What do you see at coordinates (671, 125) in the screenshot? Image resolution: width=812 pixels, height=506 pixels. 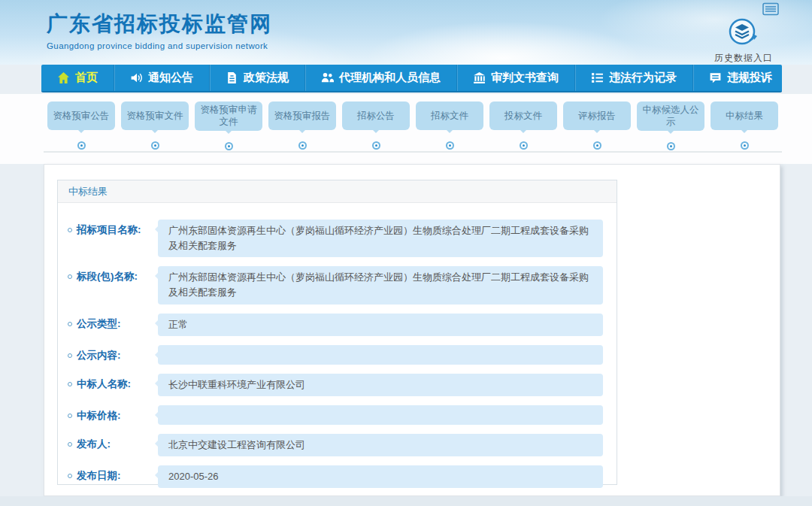 I see `step-candidate-publicity: 中标候选人公示` at bounding box center [671, 125].